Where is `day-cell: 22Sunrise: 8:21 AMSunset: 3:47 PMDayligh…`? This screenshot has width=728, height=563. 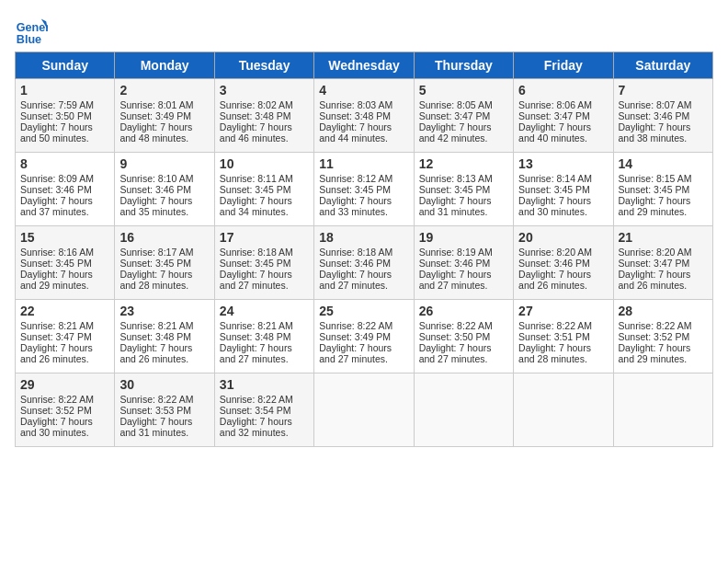
day-cell: 22Sunrise: 8:21 AMSunset: 3:47 PMDayligh… is located at coordinates (65, 337).